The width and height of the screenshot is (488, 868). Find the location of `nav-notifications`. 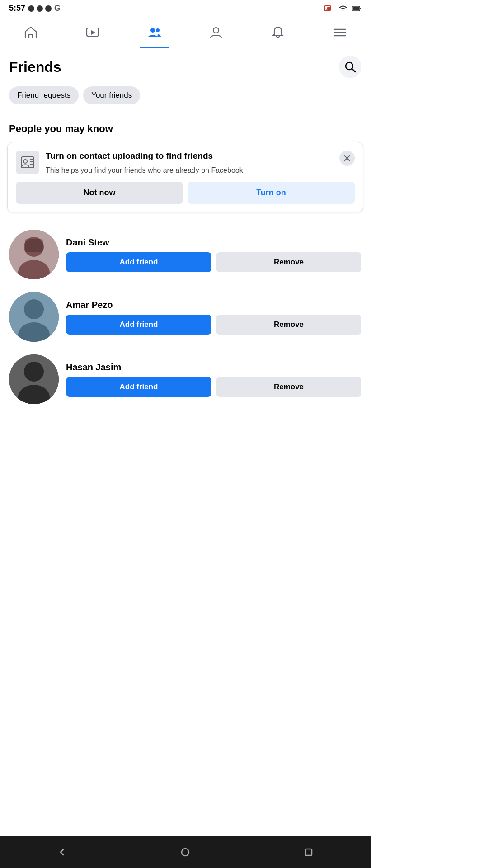

nav-notifications is located at coordinates (278, 33).